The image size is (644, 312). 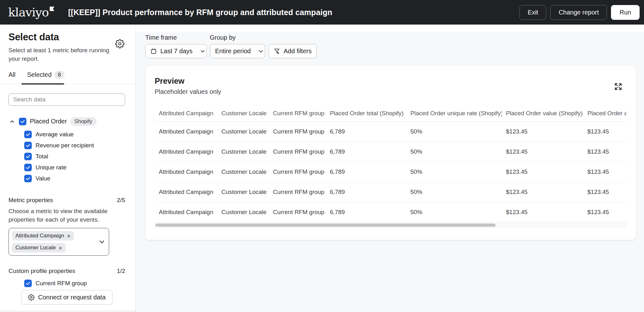 I want to click on placed-order-checkbox, so click(x=23, y=122).